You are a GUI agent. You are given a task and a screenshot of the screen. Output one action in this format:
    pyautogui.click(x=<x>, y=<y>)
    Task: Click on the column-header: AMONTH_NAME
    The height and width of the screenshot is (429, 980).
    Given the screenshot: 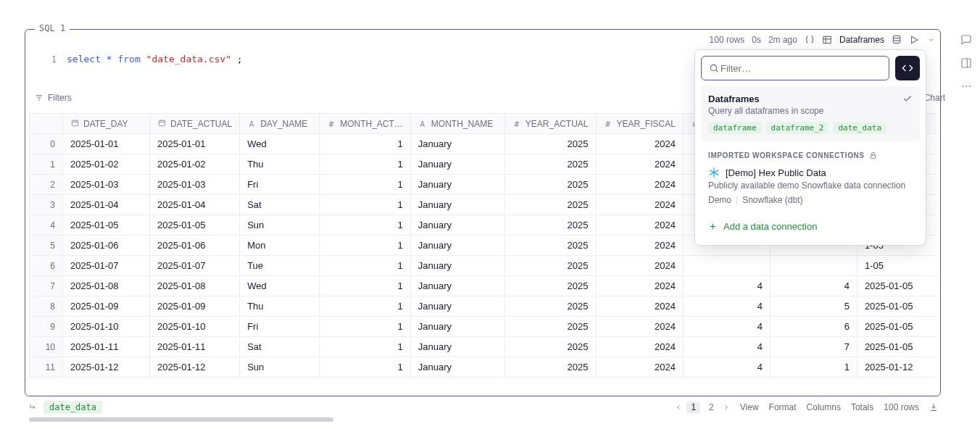 What is the action you would take?
    pyautogui.click(x=457, y=124)
    